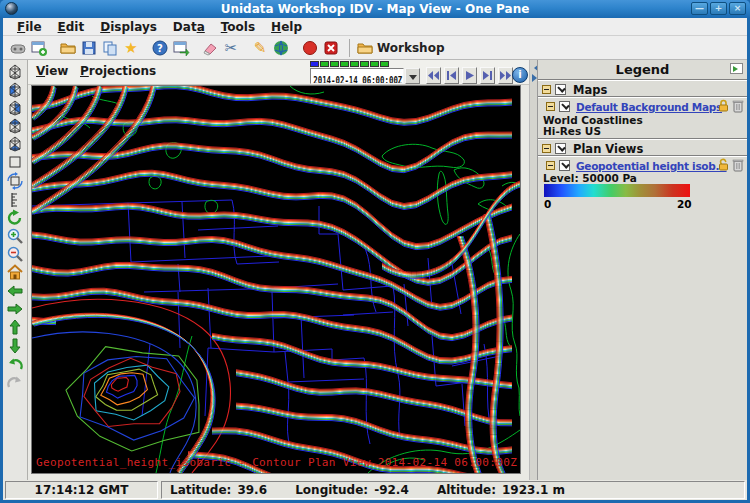  Describe the element at coordinates (412, 76) in the screenshot. I see `time-combo-arrow` at that location.